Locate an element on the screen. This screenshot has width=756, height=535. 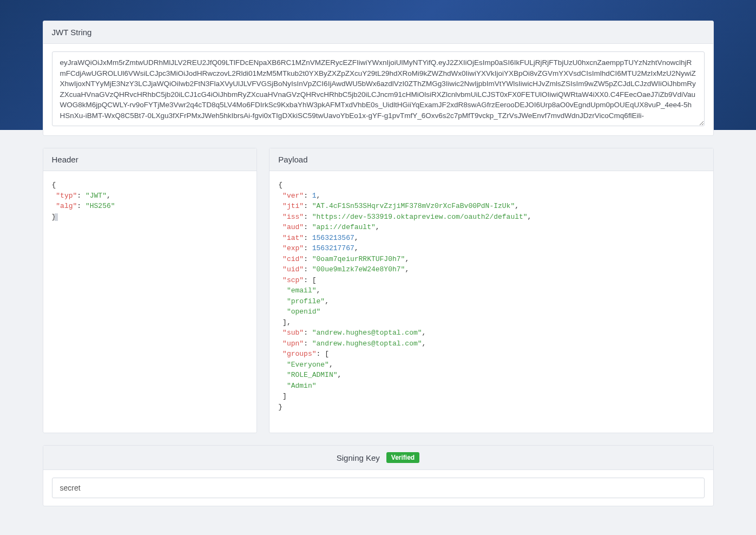
jwt-string-card-header: JWT String is located at coordinates (378, 32).